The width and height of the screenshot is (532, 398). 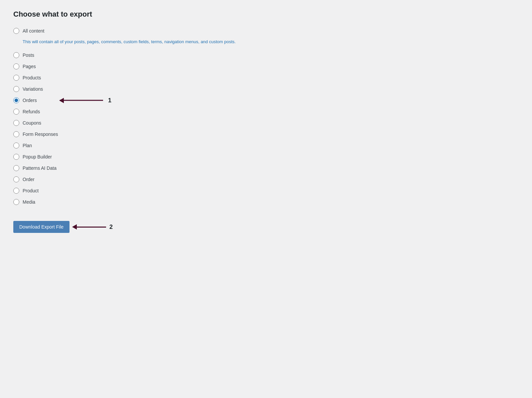 I want to click on radio-label-orders: Orders, so click(x=30, y=100).